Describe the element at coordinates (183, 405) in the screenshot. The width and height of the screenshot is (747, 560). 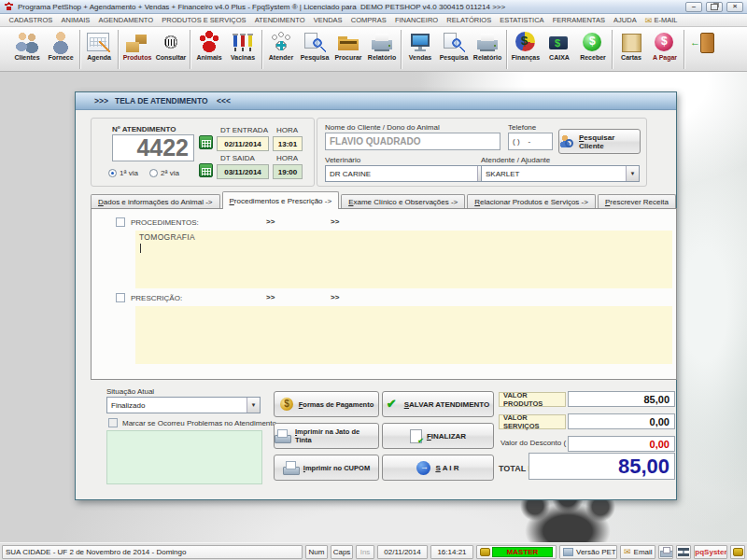
I see `situation-select: Finalizado ▼` at that location.